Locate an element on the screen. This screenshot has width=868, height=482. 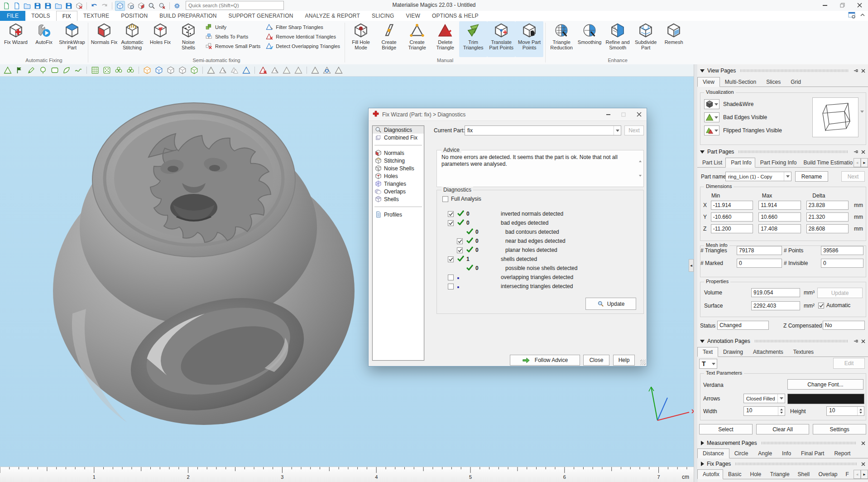
annotation-pages-header: Annotation Pages is located at coordinates (782, 341).